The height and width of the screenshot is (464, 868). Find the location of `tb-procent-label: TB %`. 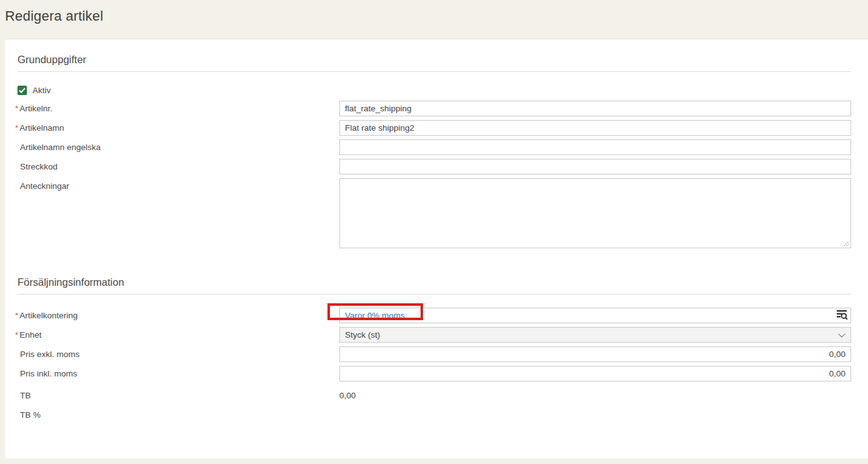

tb-procent-label: TB % is located at coordinates (179, 415).